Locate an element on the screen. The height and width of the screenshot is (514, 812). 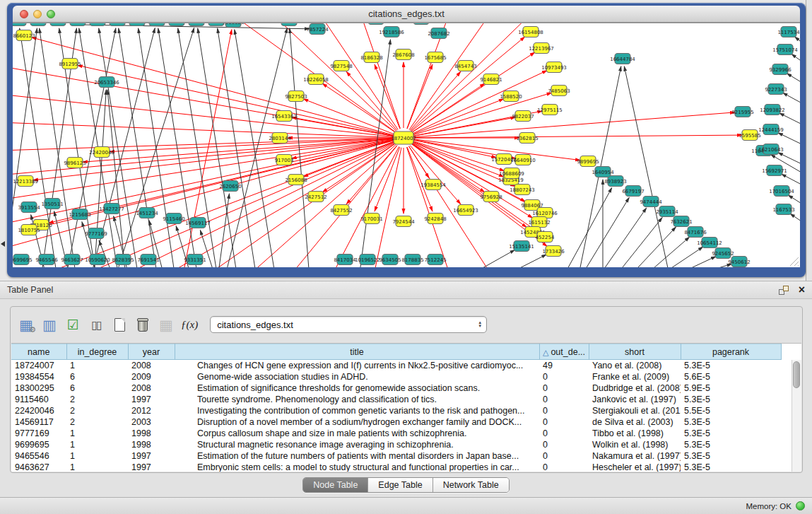
column-header-out-degree: △out_de... is located at coordinates (564, 352).